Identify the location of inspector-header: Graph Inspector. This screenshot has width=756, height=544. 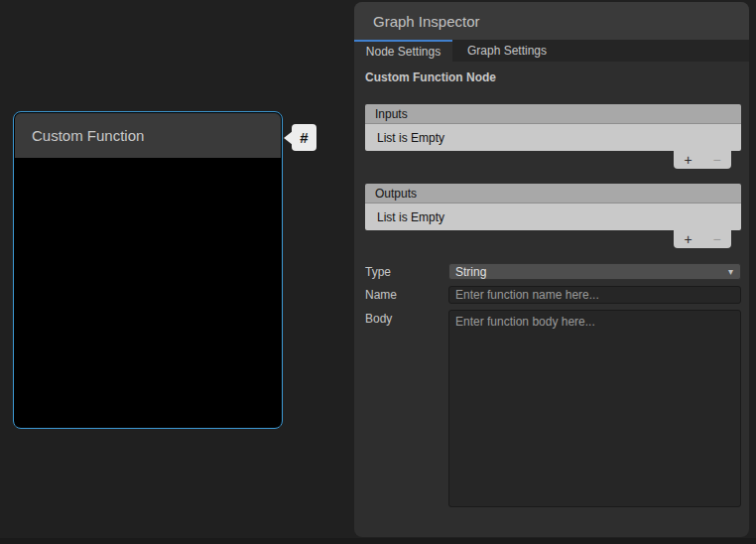
(552, 21).